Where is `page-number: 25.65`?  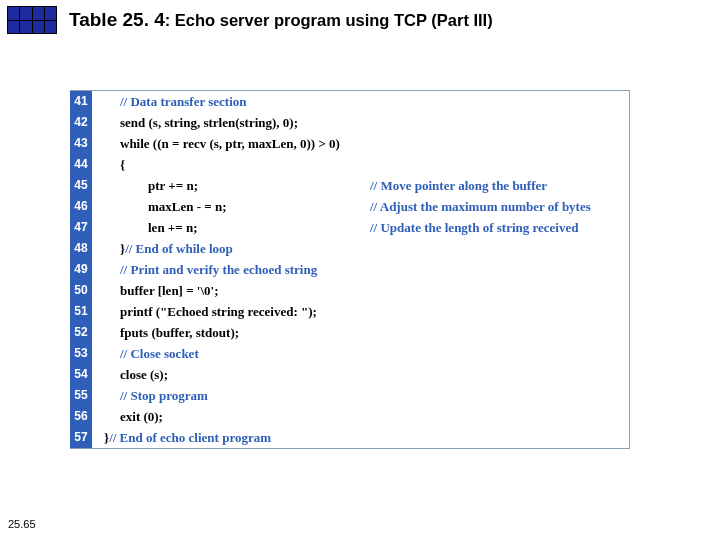
page-number: 25.65 is located at coordinates (22, 524).